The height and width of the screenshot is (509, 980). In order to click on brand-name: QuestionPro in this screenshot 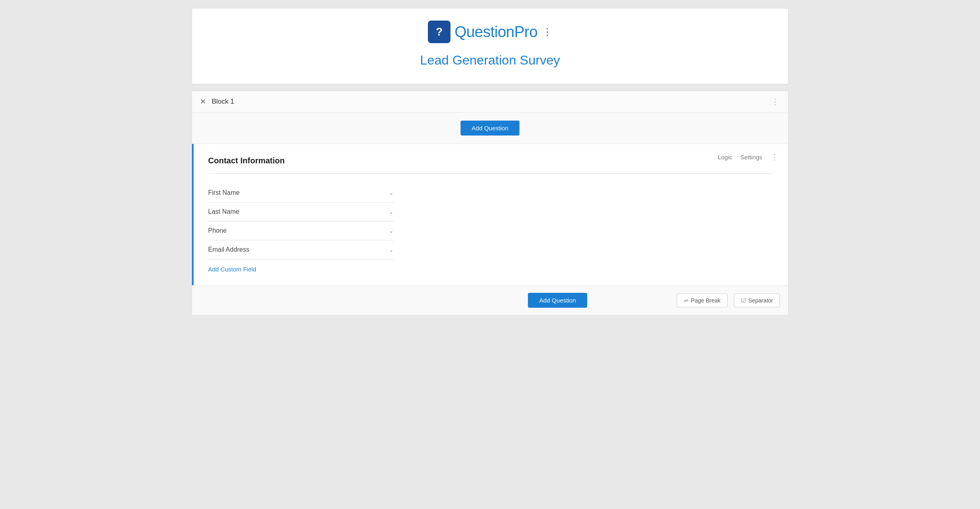, I will do `click(496, 32)`.